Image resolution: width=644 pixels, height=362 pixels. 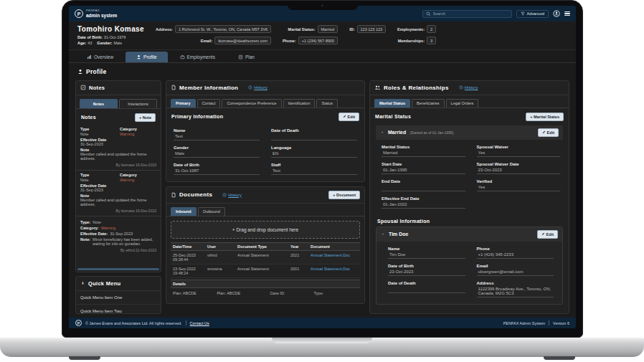 What do you see at coordinates (212, 211) in the screenshot?
I see `subtab-outbound: Outbound` at bounding box center [212, 211].